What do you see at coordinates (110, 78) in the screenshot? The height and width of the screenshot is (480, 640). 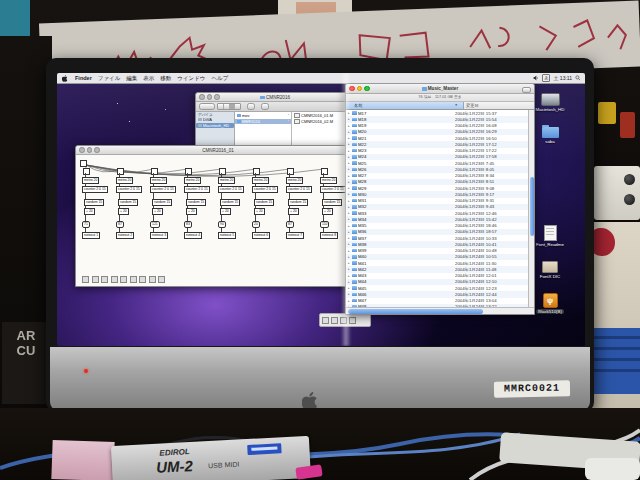 I see `menu-item: ファイル` at bounding box center [110, 78].